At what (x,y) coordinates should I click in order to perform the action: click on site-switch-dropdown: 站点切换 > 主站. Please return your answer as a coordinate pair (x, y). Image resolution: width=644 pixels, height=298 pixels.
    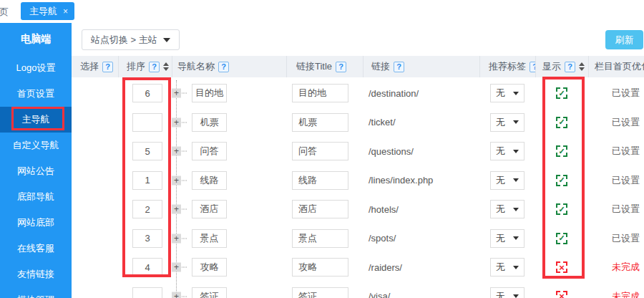
    Looking at the image, I should click on (130, 40).